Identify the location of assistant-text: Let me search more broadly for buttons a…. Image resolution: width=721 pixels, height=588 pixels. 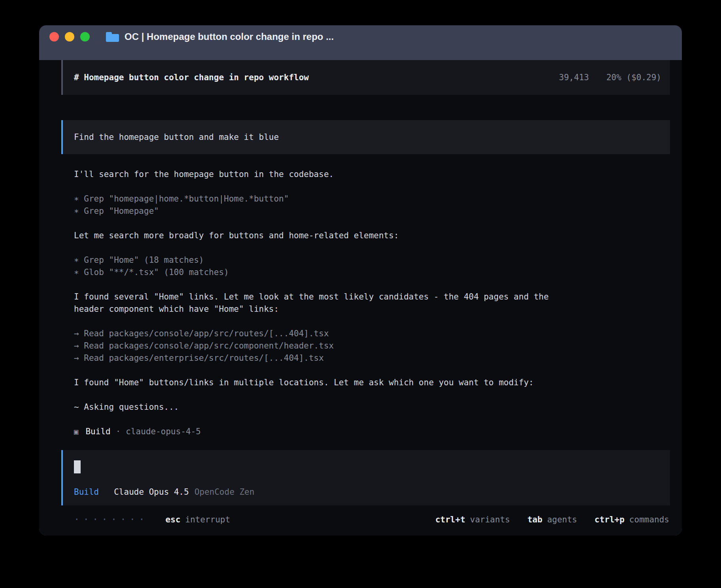
(372, 236).